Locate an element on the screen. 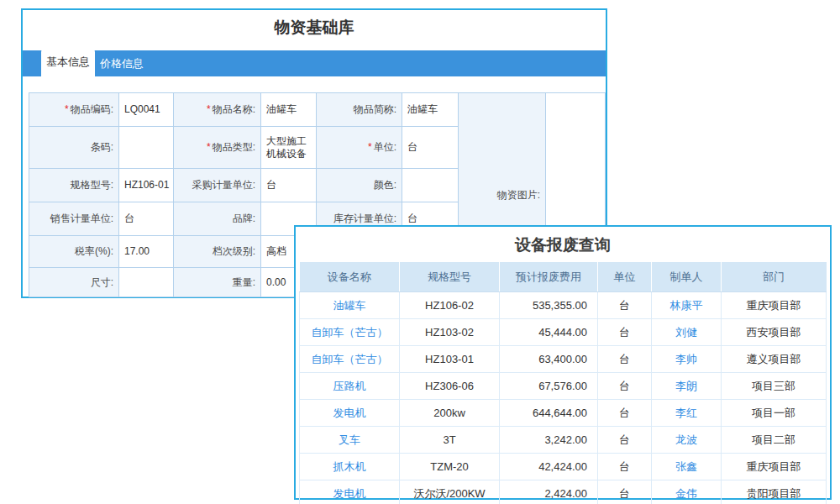  spec-model: 3T is located at coordinates (450, 440).